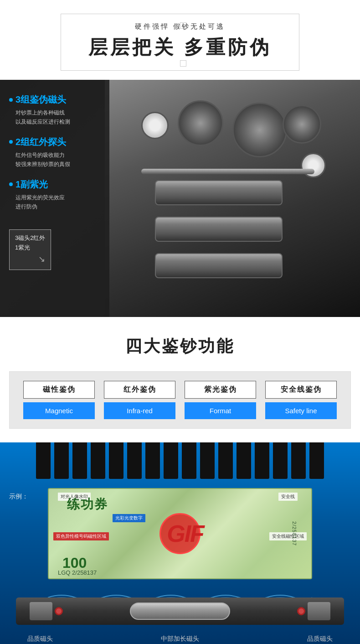  What do you see at coordinates (301, 390) in the screenshot?
I see `function-cn-4: 安全线鉴伪` at bounding box center [301, 390].